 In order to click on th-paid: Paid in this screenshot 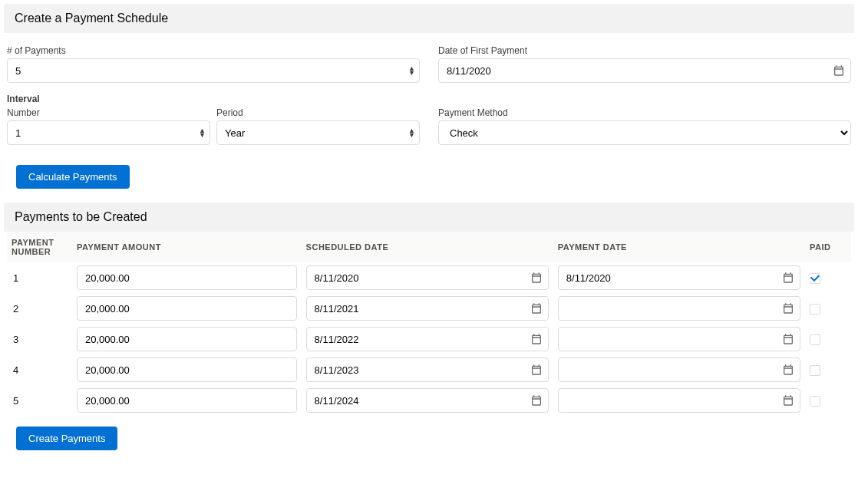, I will do `click(828, 247)`.